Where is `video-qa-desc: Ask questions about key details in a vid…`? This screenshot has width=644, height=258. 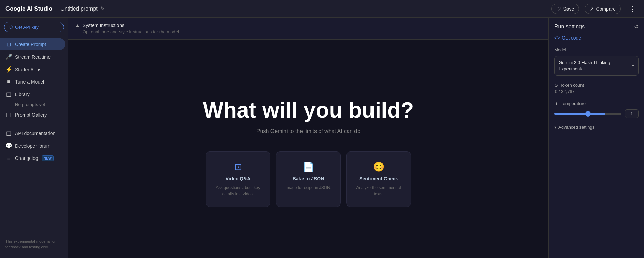 video-qa-desc: Ask questions about key details in a vid… is located at coordinates (238, 191).